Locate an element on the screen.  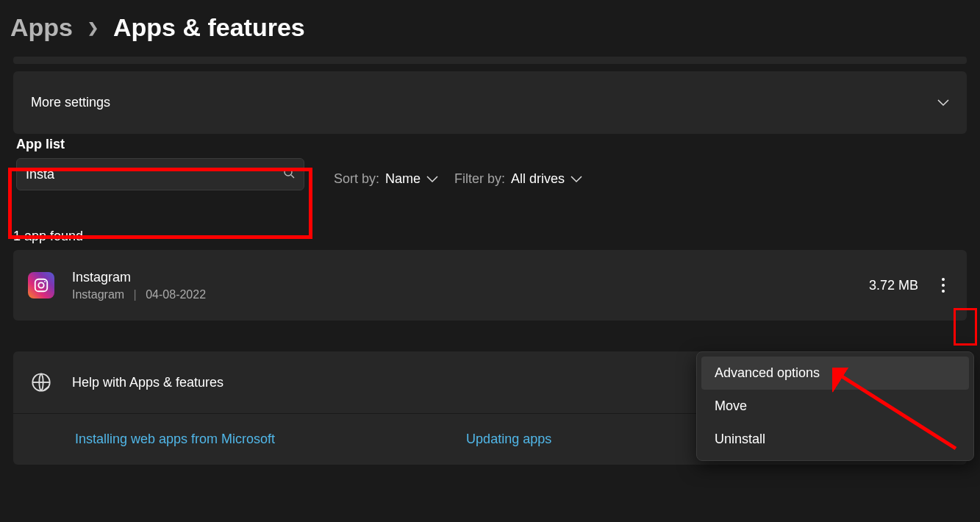
chevron-right-icon: ❯ is located at coordinates (93, 28).